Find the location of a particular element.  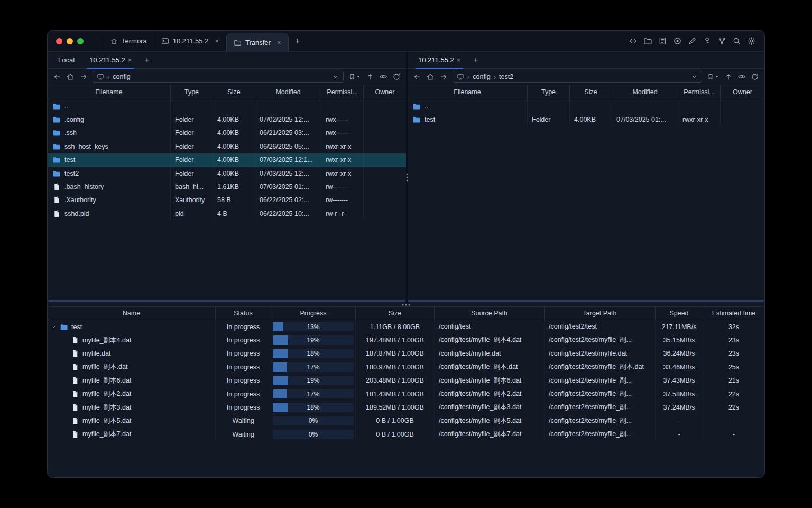

file-row-.xauthority: .XauthorityXauthority58 B06/22/2025 02:.… is located at coordinates (227, 200).